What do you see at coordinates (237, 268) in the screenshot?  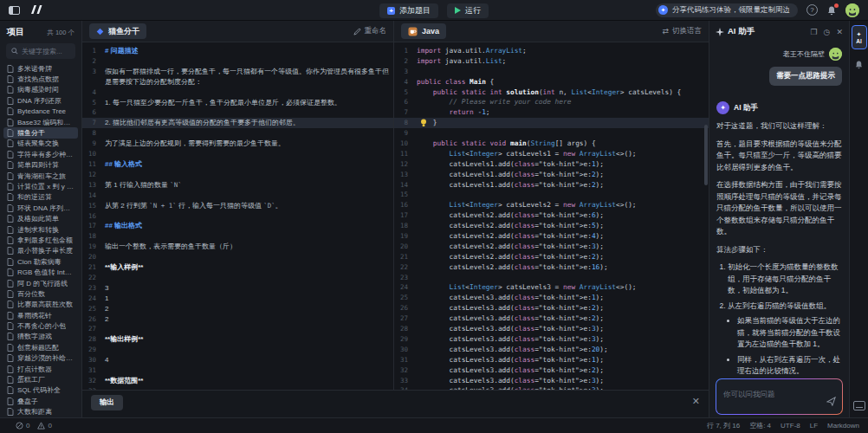 I see `markdown-line: 21**输入样例**` at bounding box center [237, 268].